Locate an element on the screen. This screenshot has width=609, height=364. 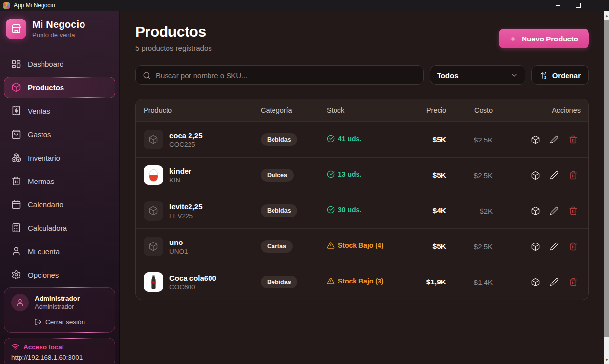
product-sku: COC600 is located at coordinates (193, 287).